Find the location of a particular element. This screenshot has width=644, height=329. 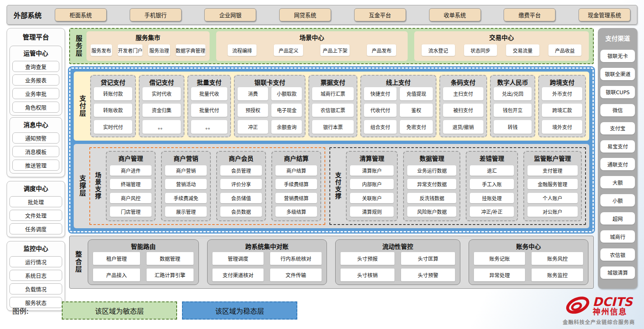

pay-col-title: 借记支付 is located at coordinates (161, 82).